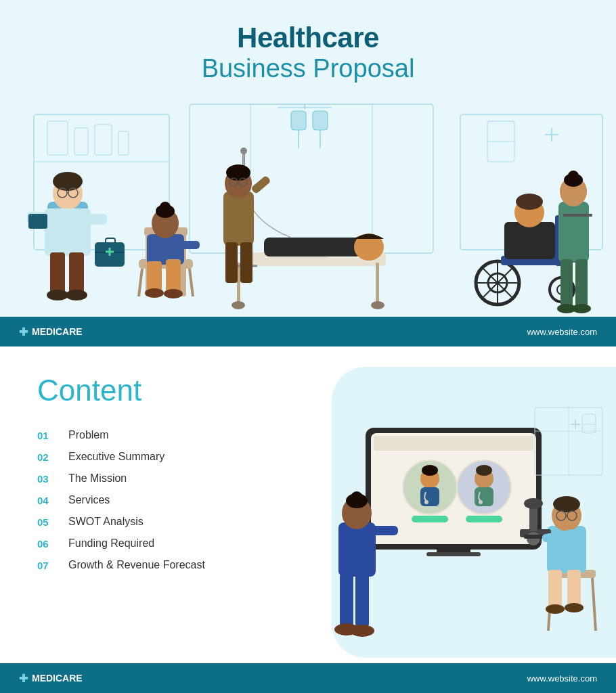 The width and height of the screenshot is (616, 693). What do you see at coordinates (47, 436) in the screenshot?
I see `toc-num: 01` at bounding box center [47, 436].